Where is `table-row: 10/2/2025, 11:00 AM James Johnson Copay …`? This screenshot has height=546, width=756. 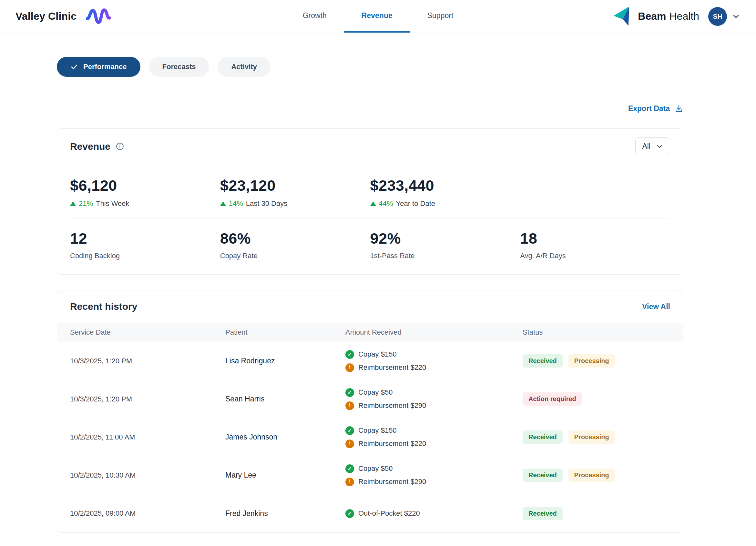 table-row: 10/2/2025, 11:00 AM James Johnson Copay … is located at coordinates (370, 437).